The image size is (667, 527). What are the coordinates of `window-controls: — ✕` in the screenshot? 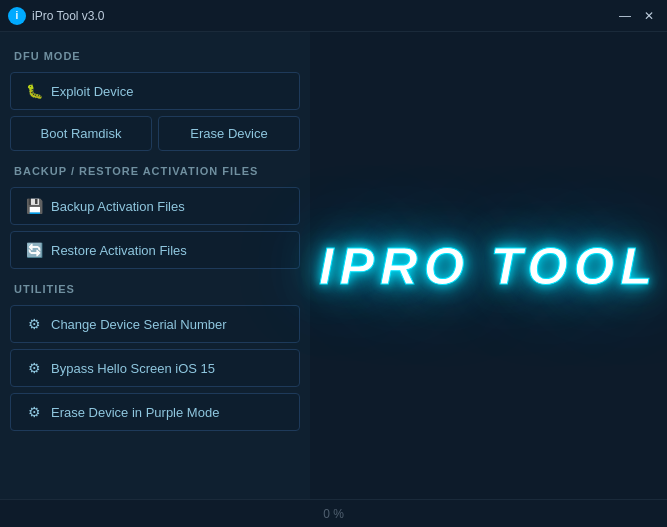 It's located at (637, 16).